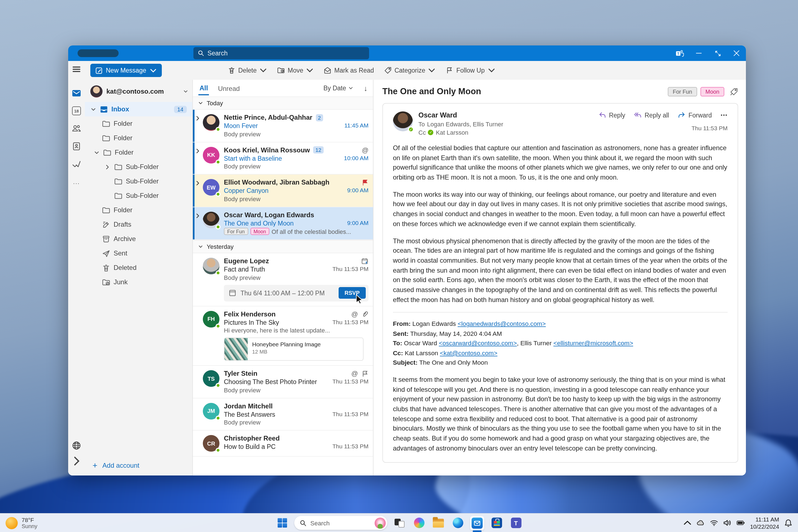 Image resolution: width=798 pixels, height=532 pixels. I want to click on app-search-input, so click(286, 53).